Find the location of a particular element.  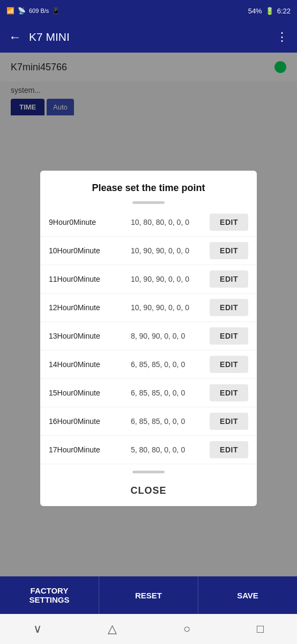

scroll-indicator-bottom is located at coordinates (148, 472).